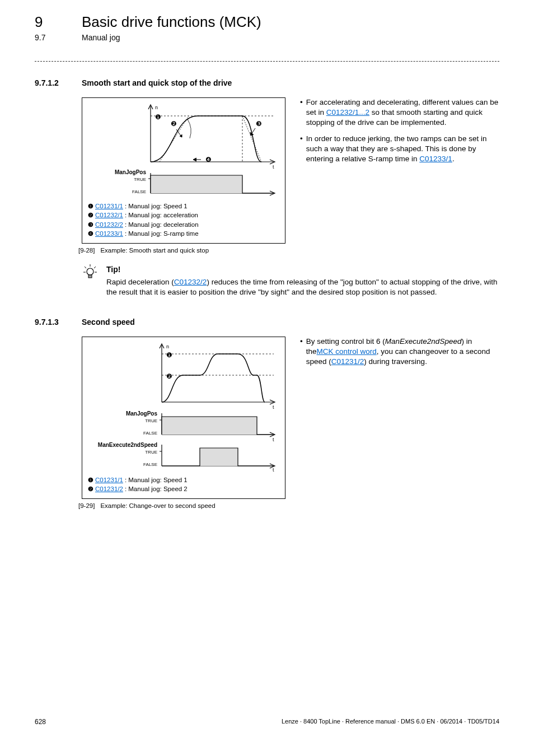  What do you see at coordinates (184, 151) in the screenshot?
I see `graph-smooth-start-stop: n t ❶ ❷ ❸` at bounding box center [184, 151].